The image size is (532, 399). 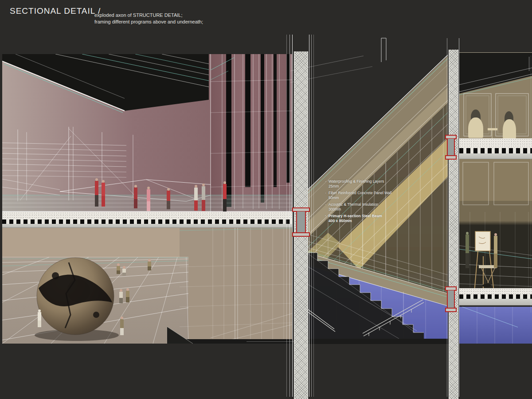 I want to click on lower-blue-wall, so click(x=496, y=325).